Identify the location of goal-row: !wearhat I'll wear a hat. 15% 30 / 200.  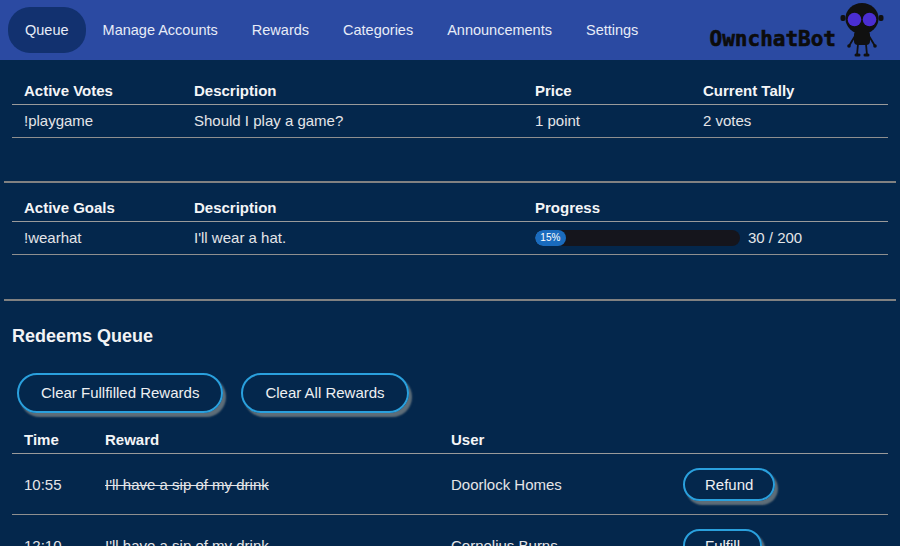
(450, 238).